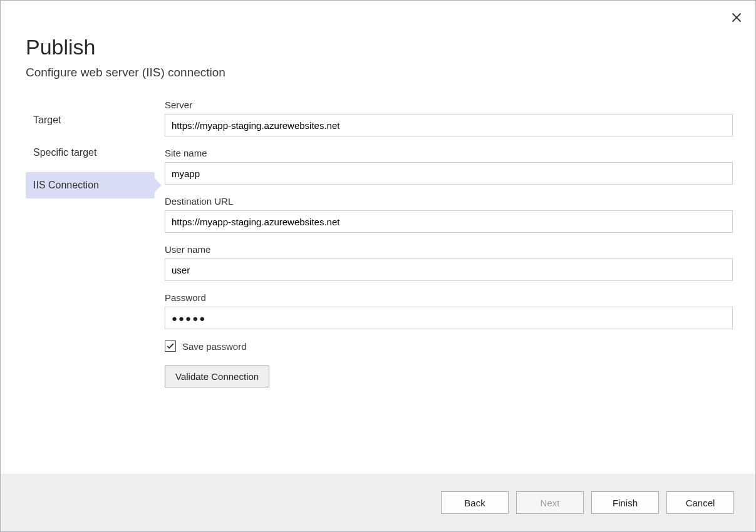 The image size is (756, 532). Describe the element at coordinates (65, 153) in the screenshot. I see `sidebar-item-label: Specific target` at that location.